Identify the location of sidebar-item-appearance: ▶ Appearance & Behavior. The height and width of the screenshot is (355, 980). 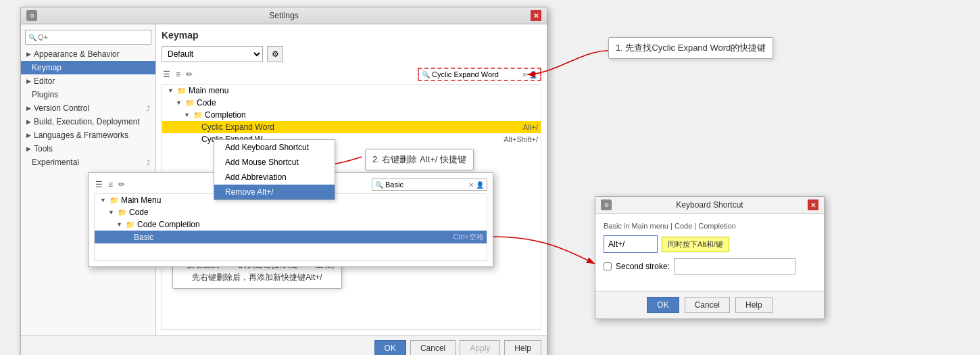
(88, 54).